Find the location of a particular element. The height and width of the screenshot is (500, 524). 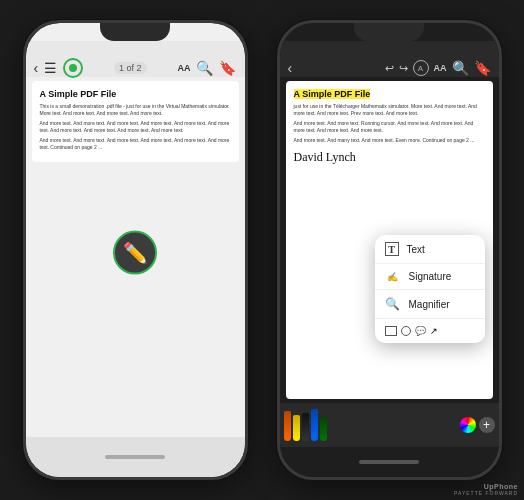

plus-button: + is located at coordinates (487, 425).